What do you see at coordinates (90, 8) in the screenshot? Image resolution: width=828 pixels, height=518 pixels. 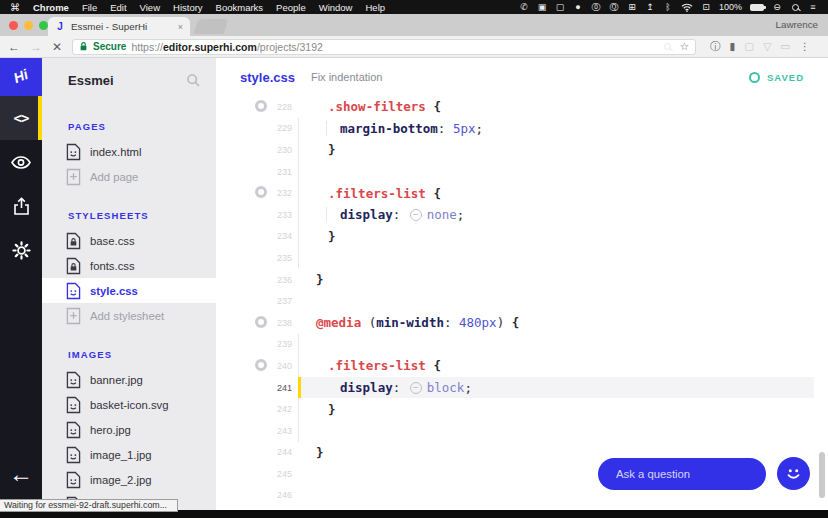 I see `menu-item-file: File` at bounding box center [90, 8].